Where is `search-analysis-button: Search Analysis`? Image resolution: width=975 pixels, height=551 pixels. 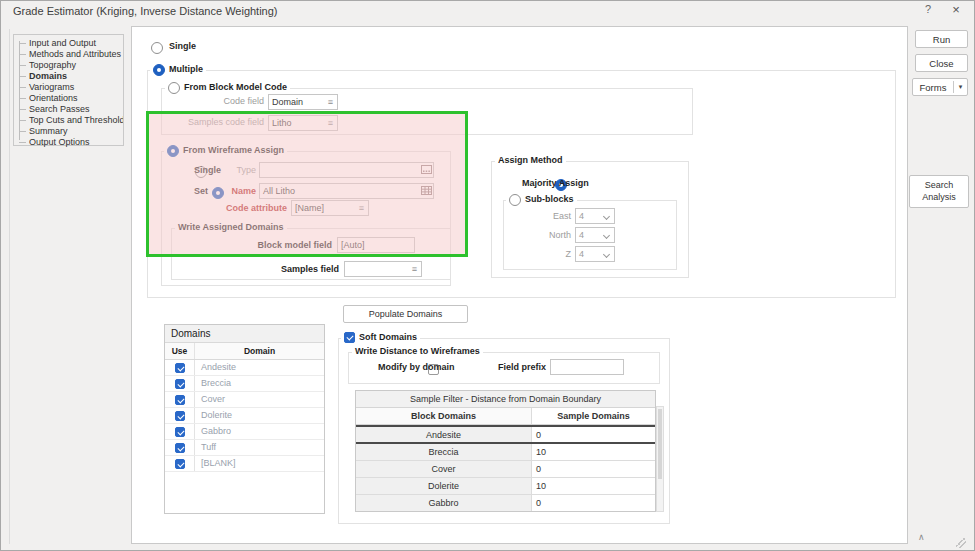 search-analysis-button: Search Analysis is located at coordinates (939, 192).